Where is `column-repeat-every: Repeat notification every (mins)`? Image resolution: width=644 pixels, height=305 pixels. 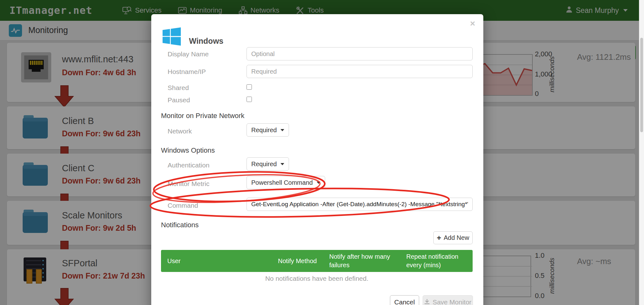 column-repeat-every: Repeat notification every (mins) is located at coordinates (436, 261).